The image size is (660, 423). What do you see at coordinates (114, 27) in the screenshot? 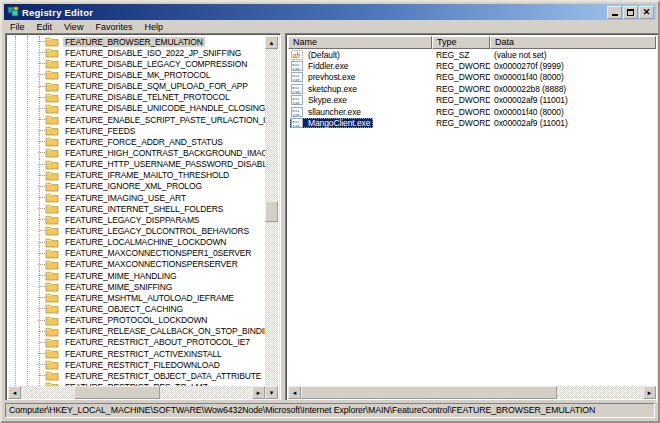
I see `menu-favorites: Favorites` at bounding box center [114, 27].